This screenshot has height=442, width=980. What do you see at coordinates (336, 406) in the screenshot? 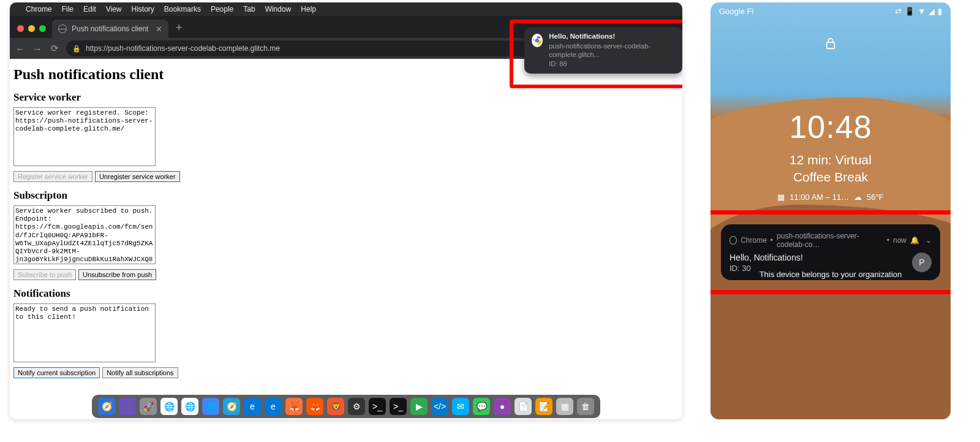
I see `dock-app-icon: 🦁` at bounding box center [336, 406].